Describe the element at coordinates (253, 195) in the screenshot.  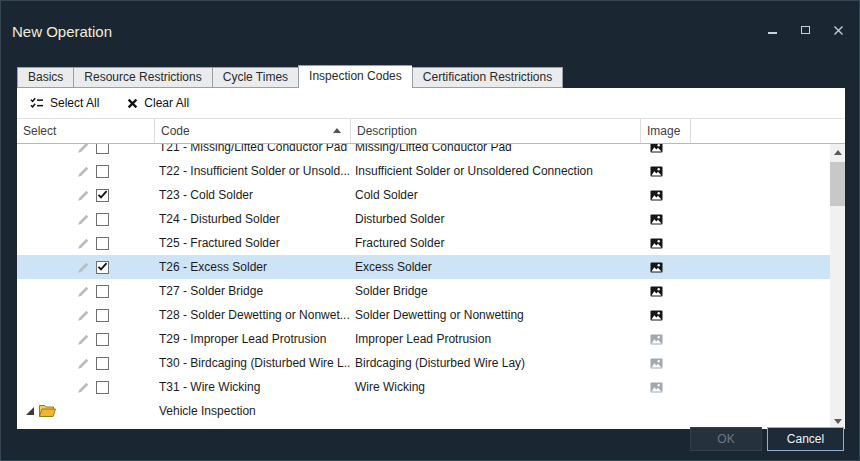
I see `code-cell: T23 - Cold Solder` at that location.